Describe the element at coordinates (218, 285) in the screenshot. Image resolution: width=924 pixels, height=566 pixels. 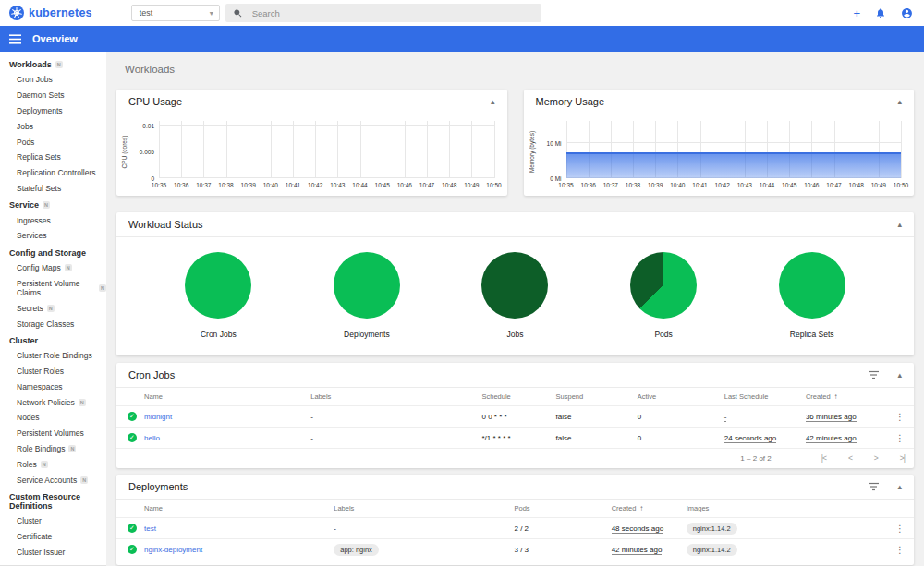
I see `pie-chart-cron-jobs` at that location.